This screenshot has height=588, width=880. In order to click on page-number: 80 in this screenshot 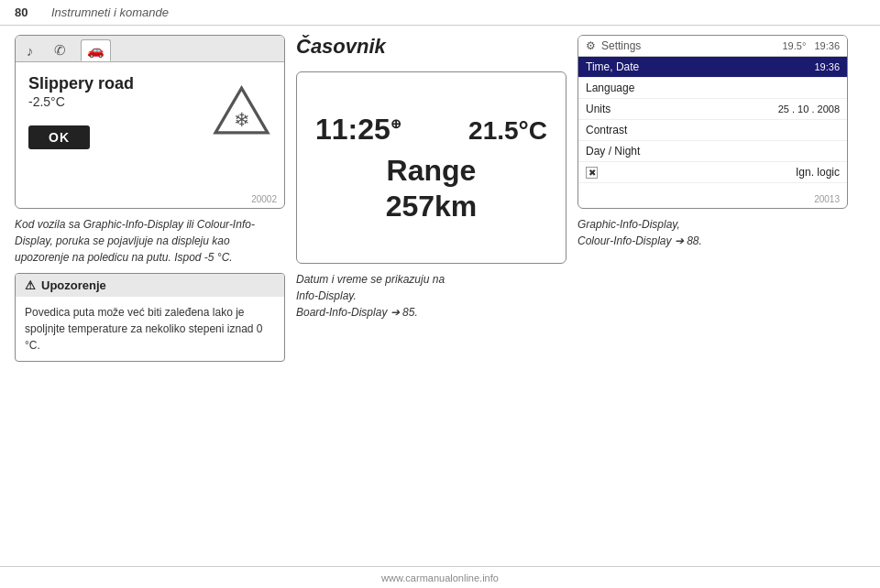, I will do `click(33, 13)`.